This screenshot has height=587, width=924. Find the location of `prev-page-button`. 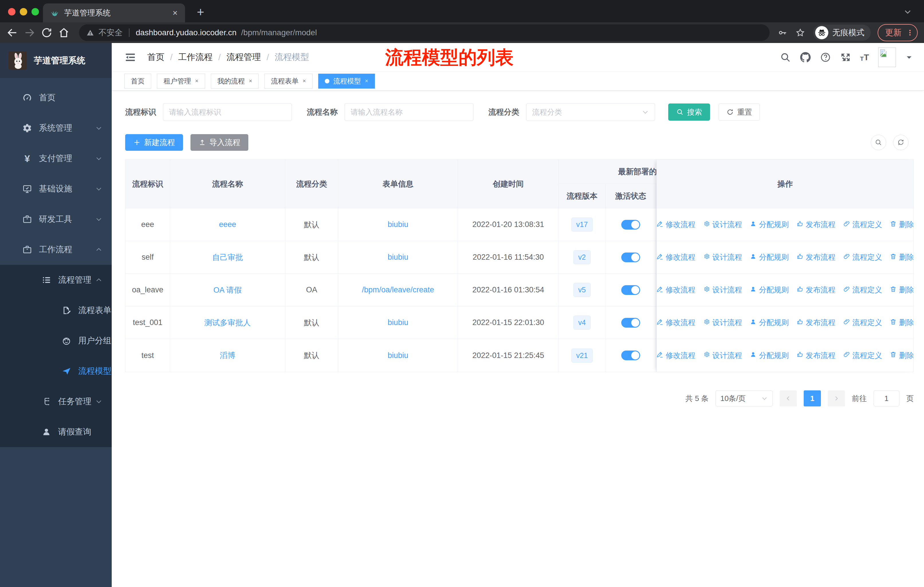

prev-page-button is located at coordinates (788, 398).